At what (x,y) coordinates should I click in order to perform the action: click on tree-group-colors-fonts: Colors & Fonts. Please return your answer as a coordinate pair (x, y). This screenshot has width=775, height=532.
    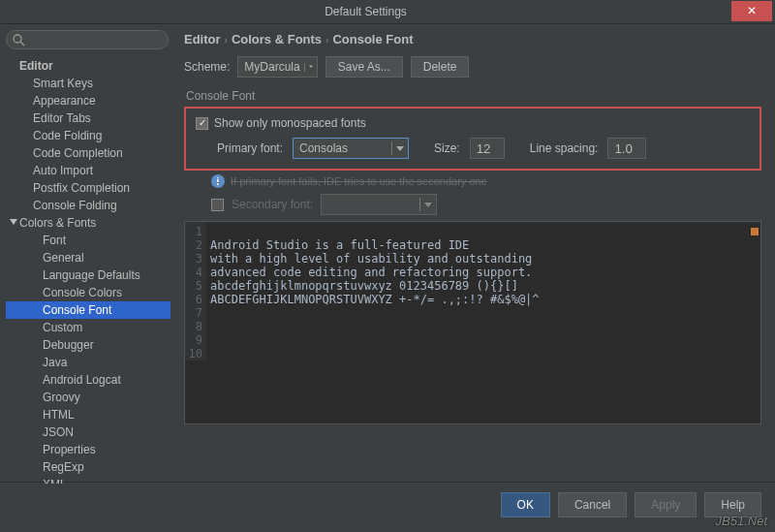
    Looking at the image, I should click on (88, 223).